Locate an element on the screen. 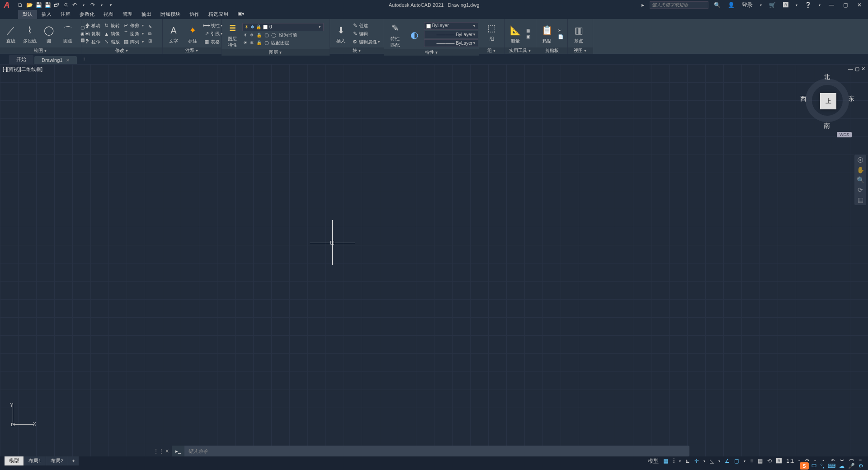  arc-button: ⌒圆弧 is located at coordinates (68, 33).